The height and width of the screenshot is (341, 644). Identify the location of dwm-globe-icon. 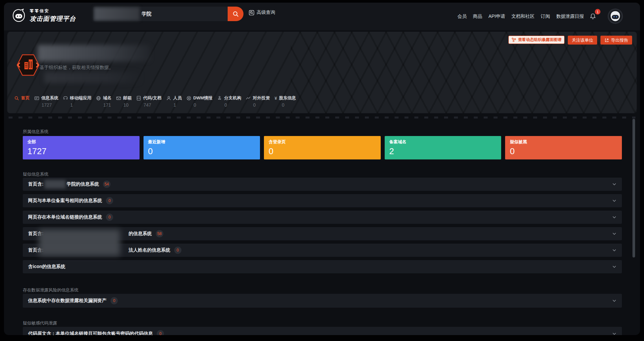
(189, 98).